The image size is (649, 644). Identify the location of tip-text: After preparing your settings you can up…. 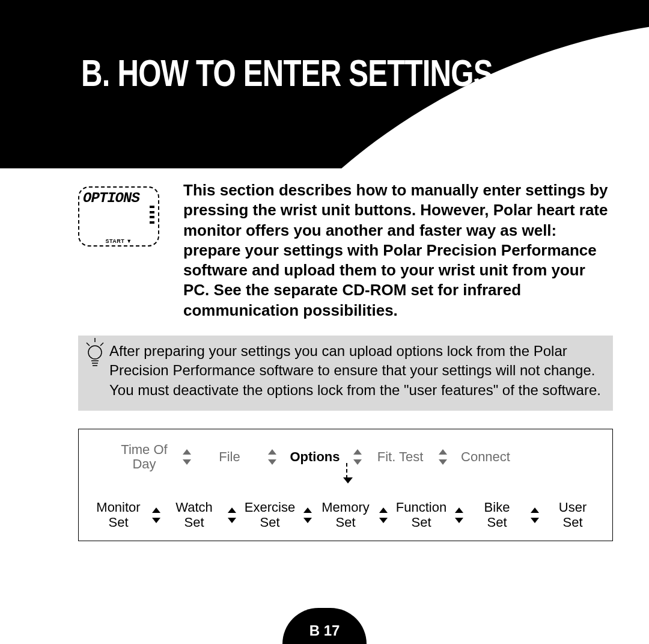
(355, 370).